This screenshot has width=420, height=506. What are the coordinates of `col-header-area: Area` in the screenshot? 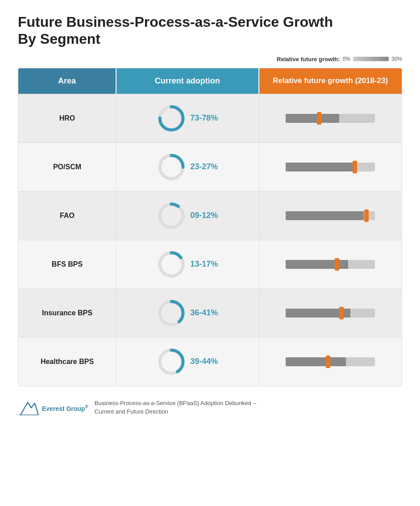 It's located at (67, 81).